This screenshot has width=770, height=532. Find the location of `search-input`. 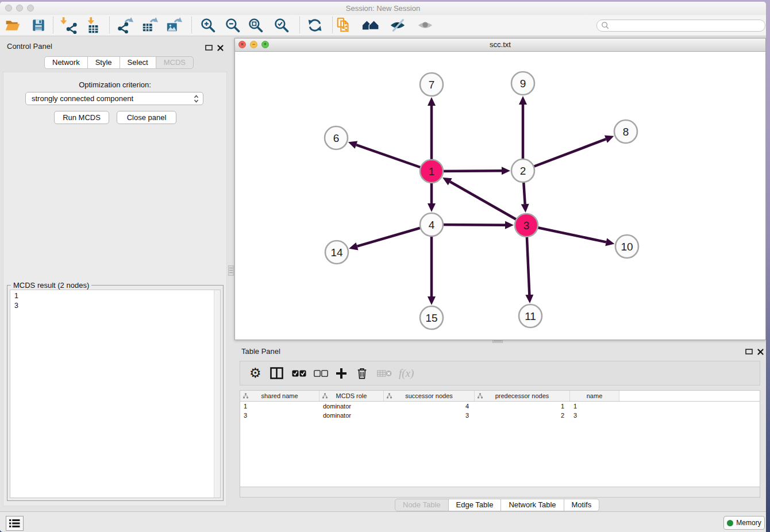

search-input is located at coordinates (687, 25).